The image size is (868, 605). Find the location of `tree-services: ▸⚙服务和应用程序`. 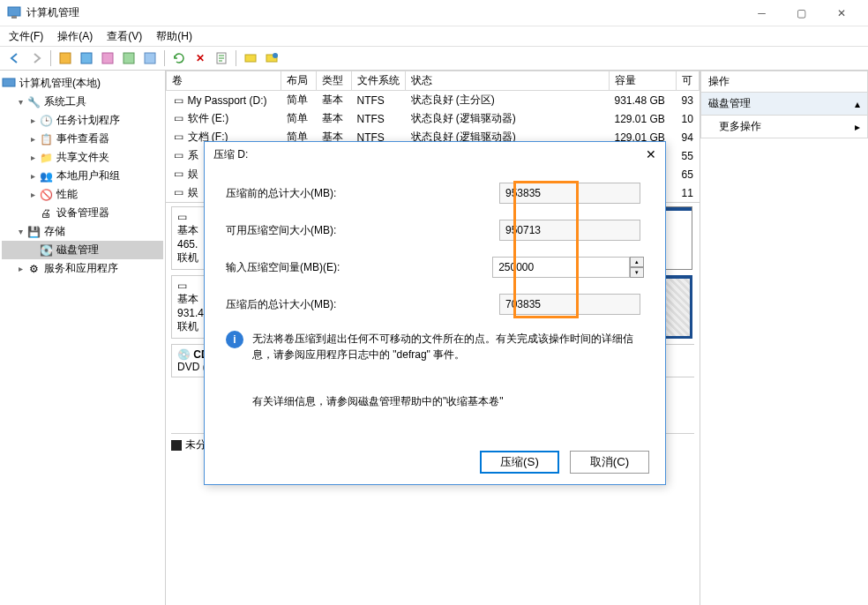

tree-services: ▸⚙服务和应用程序 is located at coordinates (83, 268).